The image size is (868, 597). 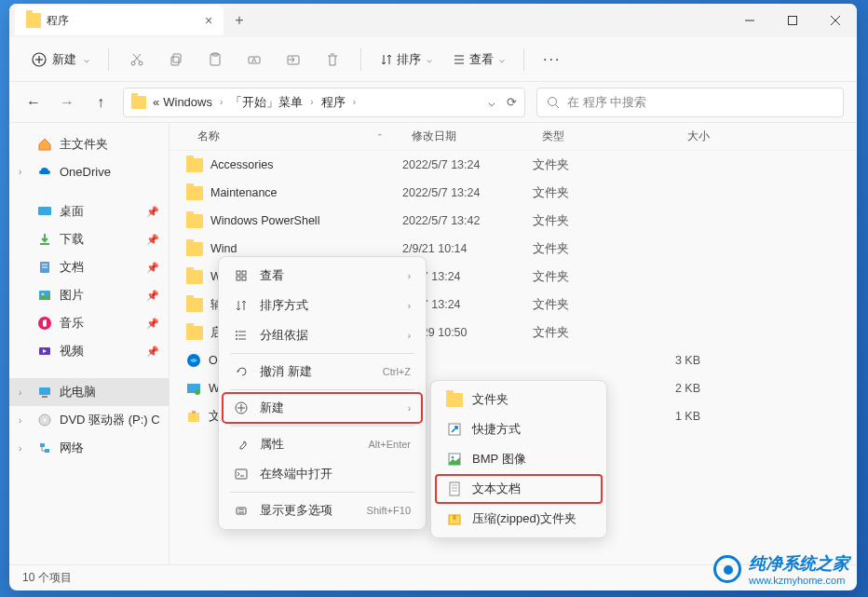 I want to click on sort-indicator-icon: ⌃, so click(x=380, y=137).